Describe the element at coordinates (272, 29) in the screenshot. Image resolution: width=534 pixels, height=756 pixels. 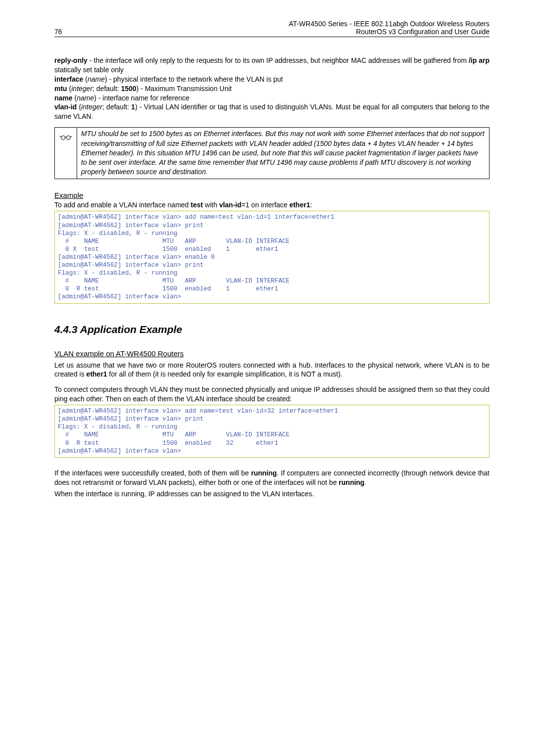
I see `page-header: 76 AT-WR4500 Series - IEEE 802.11abgh Ou…` at that location.